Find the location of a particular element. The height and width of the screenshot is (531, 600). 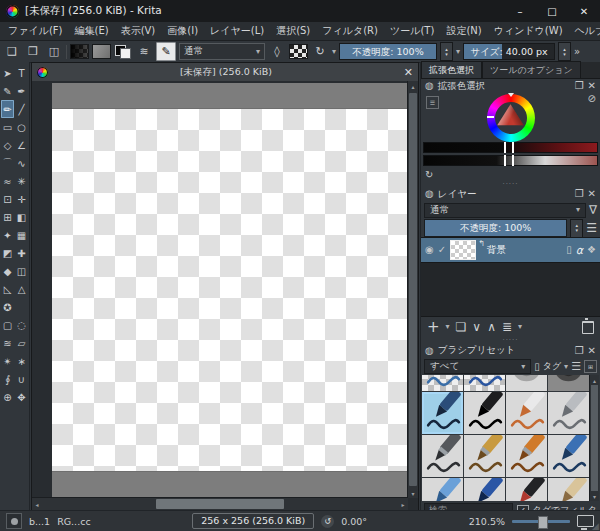

canvas-window-titlebar: [未保存] (256.0 KiB) ✕ is located at coordinates (225, 72).